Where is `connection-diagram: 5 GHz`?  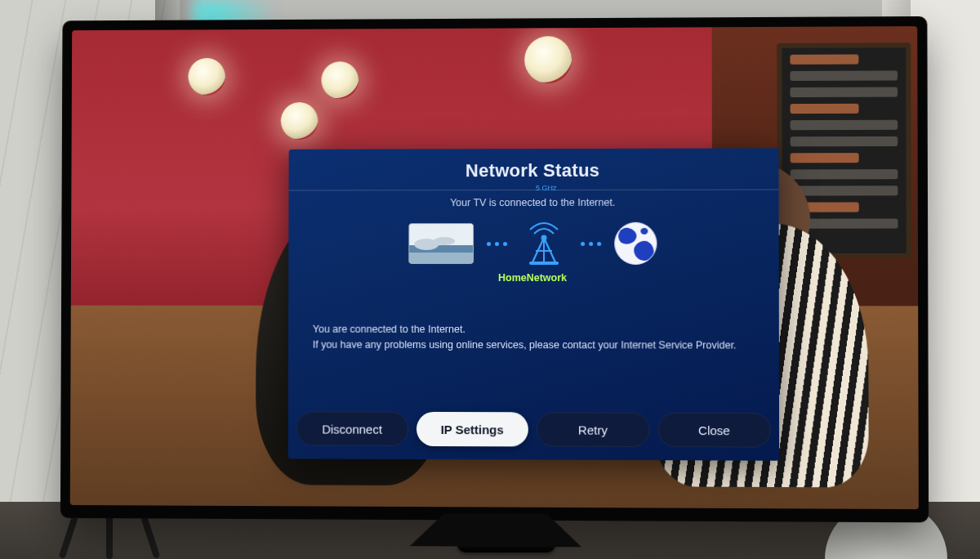
connection-diagram: 5 GHz is located at coordinates (533, 244).